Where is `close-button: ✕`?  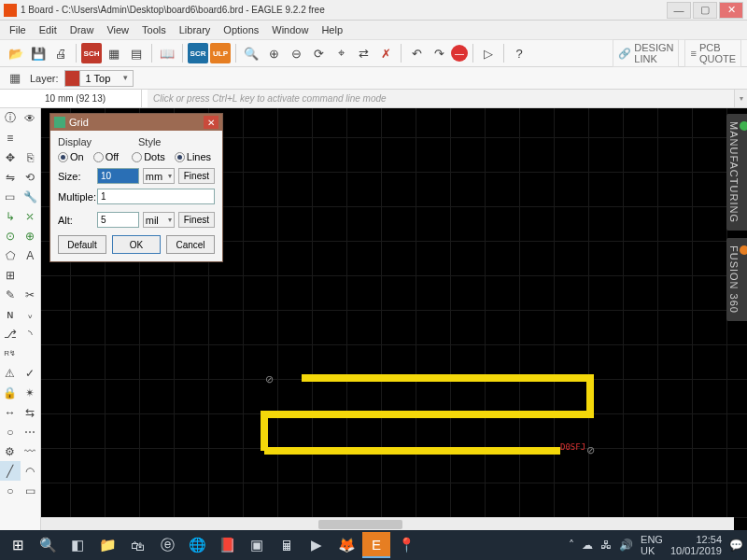 close-button: ✕ is located at coordinates (731, 10).